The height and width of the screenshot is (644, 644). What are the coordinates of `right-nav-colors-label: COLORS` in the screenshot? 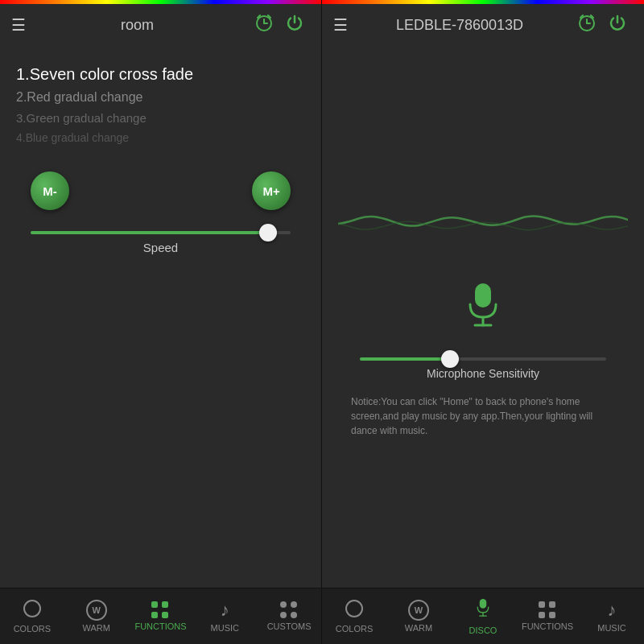 It's located at (354, 629).